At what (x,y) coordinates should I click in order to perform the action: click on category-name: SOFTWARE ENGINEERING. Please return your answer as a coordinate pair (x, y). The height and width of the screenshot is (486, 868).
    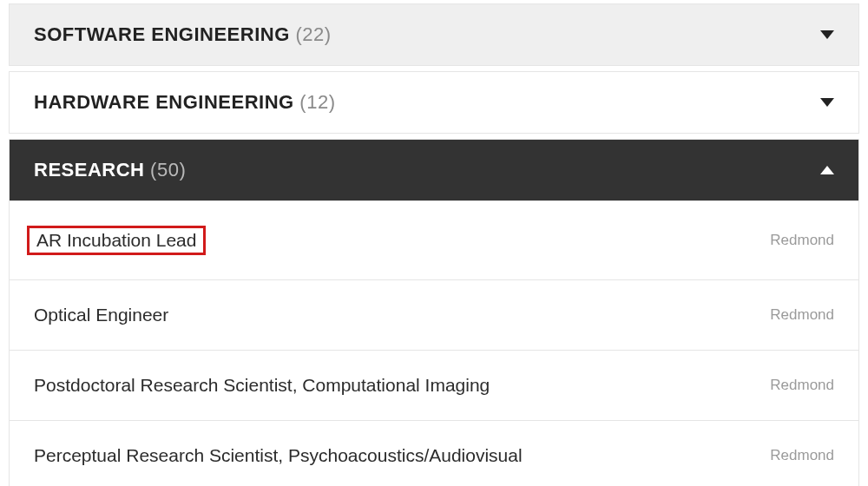
    Looking at the image, I should click on (161, 35).